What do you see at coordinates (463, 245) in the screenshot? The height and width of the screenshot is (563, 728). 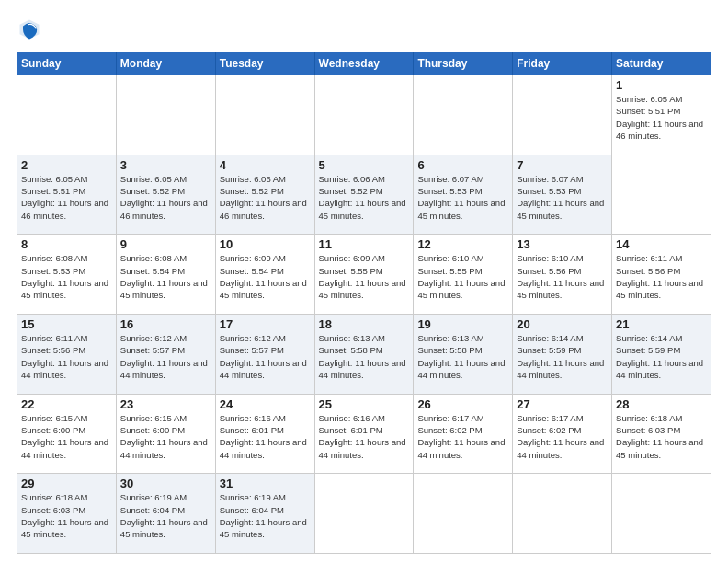 I see `day-number: 12` at bounding box center [463, 245].